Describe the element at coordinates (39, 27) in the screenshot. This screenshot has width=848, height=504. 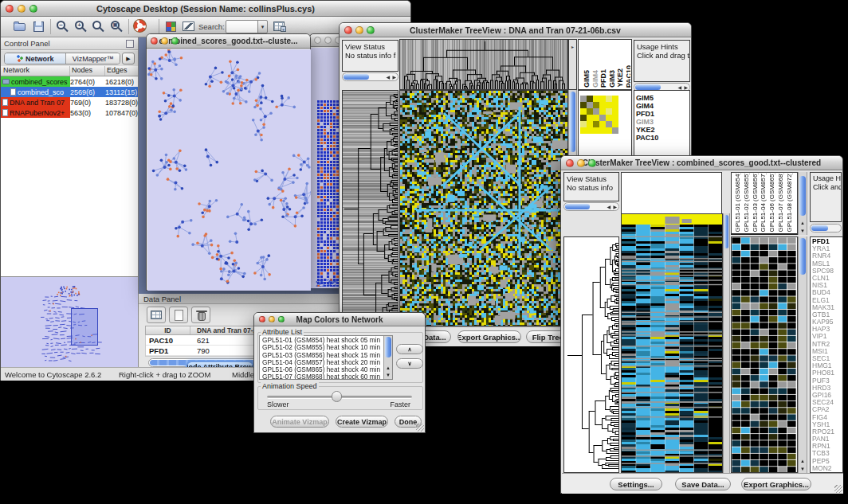
I see `save-session-icon` at that location.